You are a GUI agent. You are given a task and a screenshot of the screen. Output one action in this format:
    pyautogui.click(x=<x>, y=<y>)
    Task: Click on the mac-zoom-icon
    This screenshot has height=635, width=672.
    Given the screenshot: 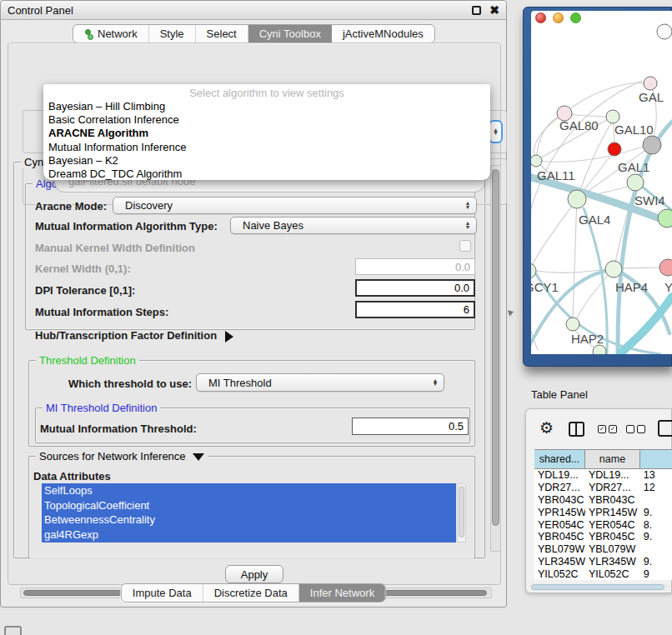 What is the action you would take?
    pyautogui.click(x=575, y=18)
    